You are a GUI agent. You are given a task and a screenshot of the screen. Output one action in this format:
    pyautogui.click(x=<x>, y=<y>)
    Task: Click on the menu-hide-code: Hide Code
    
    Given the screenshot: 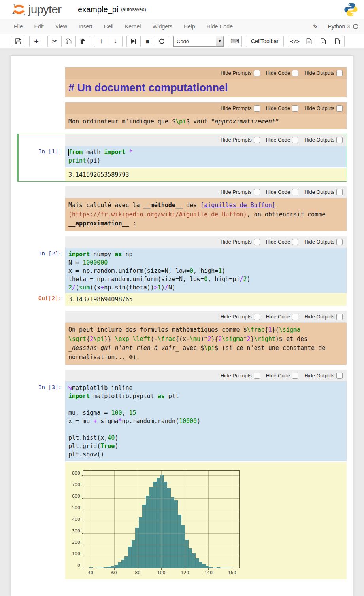 What is the action you would take?
    pyautogui.click(x=220, y=26)
    